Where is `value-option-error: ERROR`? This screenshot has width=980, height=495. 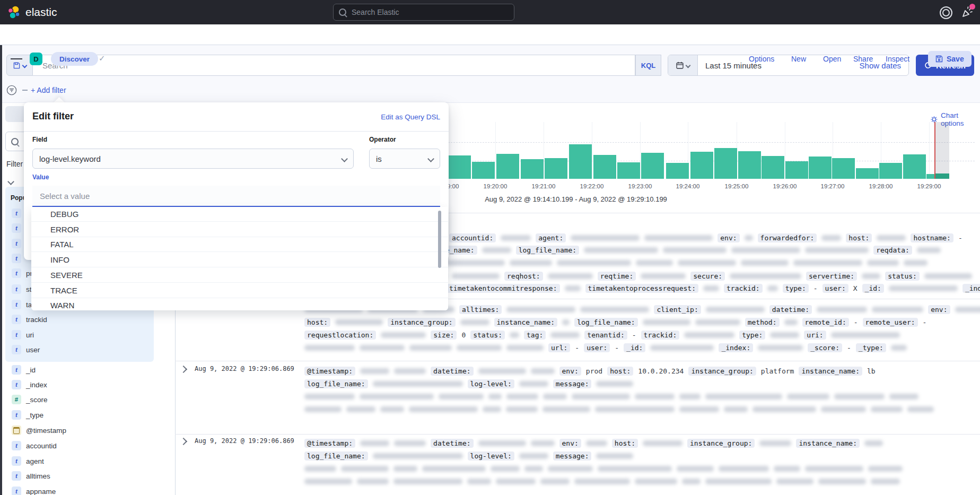
value-option-error: ERROR is located at coordinates (240, 230).